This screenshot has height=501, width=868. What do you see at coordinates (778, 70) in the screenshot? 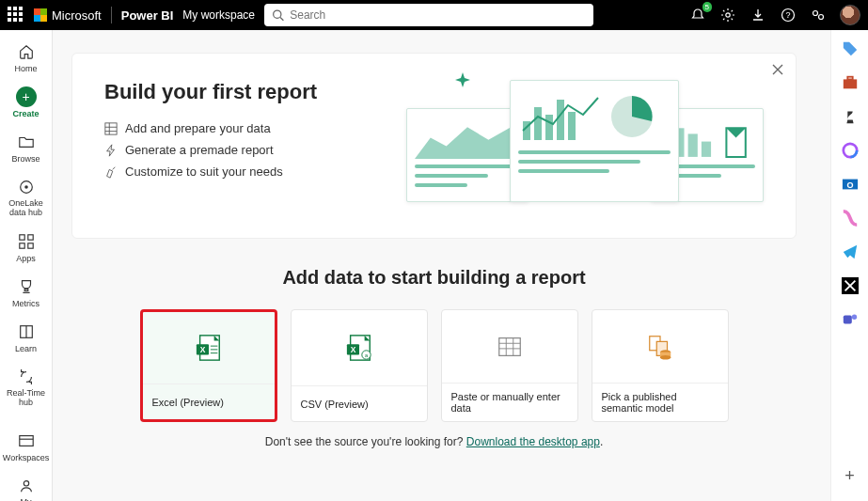
I see `close-icon` at bounding box center [778, 70].